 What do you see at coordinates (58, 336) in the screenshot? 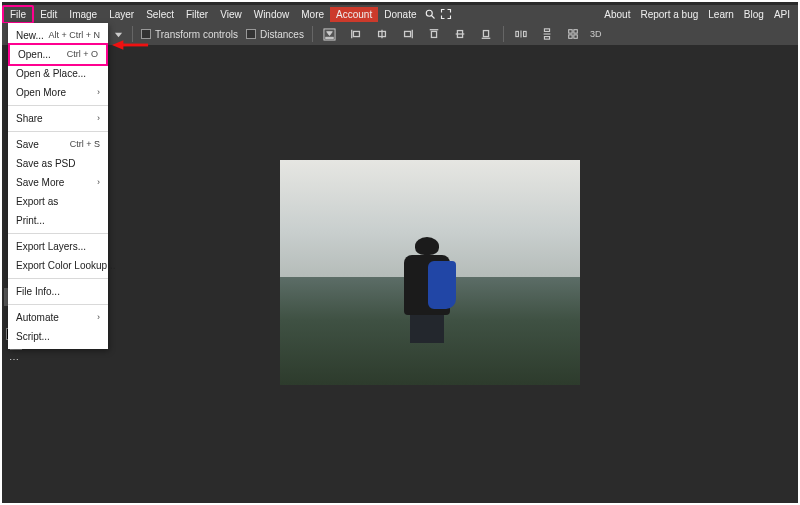
I see `menu-item-script: Script...` at bounding box center [58, 336].